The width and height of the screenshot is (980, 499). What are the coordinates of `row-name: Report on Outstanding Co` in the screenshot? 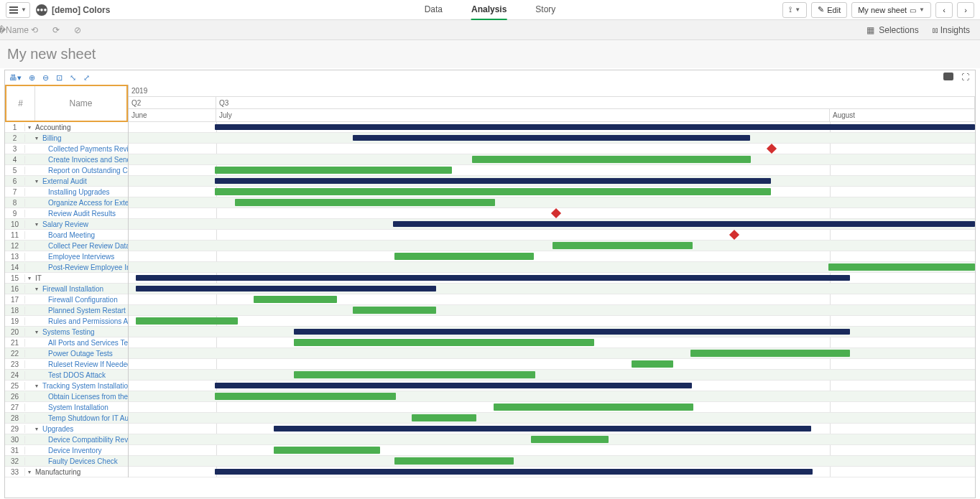 It's located at (80, 171).